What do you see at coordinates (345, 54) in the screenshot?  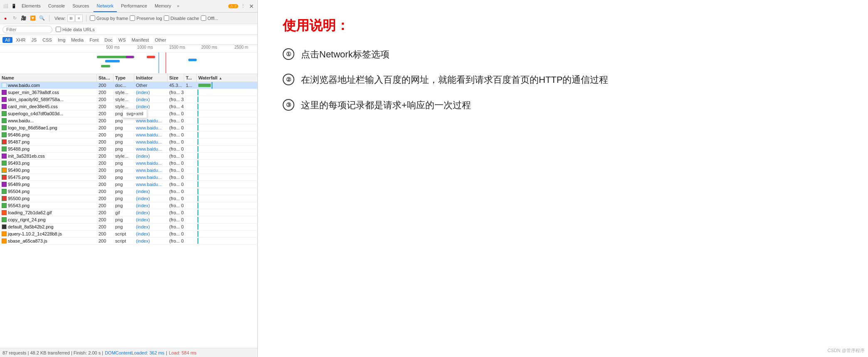 I see `instruction-text-1: 点击Network标签选项` at bounding box center [345, 54].